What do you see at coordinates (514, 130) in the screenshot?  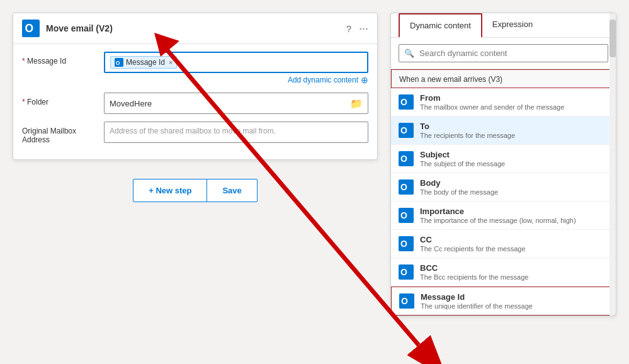 I see `to-content: To The recipients for the message` at bounding box center [514, 130].